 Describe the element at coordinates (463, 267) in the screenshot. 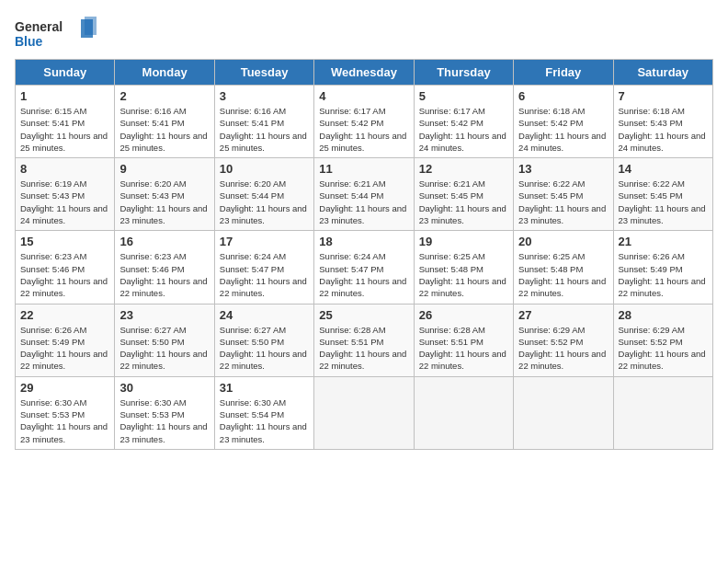

I see `calendar-cell: 19 Sunrise: 6:25 AM Sunset: 5:48 PM Dayl…` at that location.